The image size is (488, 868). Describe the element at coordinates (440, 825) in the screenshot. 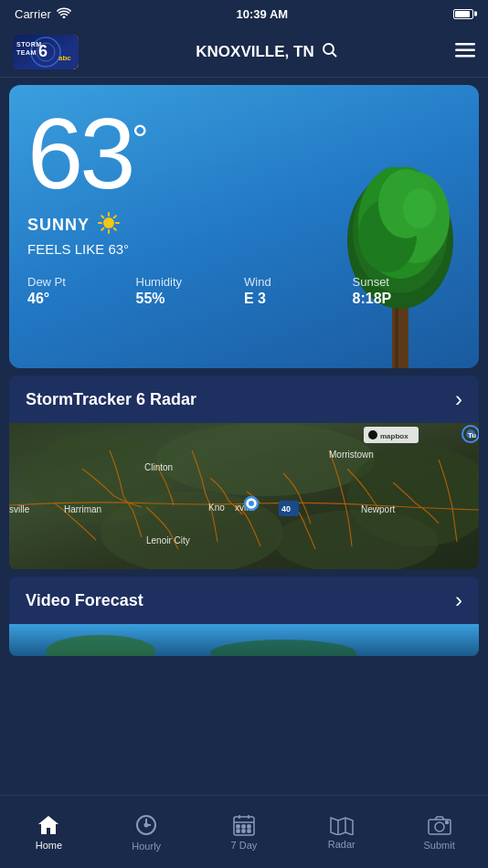

I see `camera-icon` at that location.